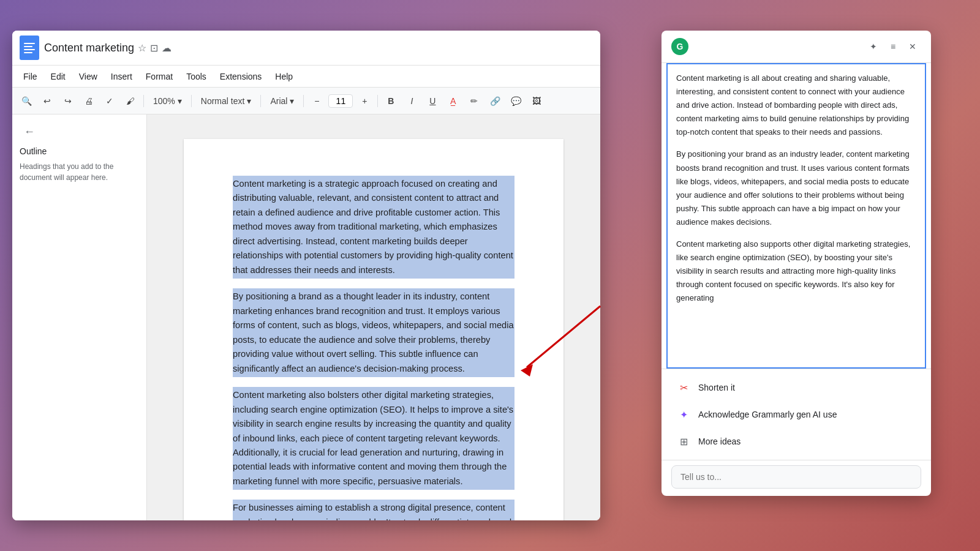 Image resolution: width=980 pixels, height=551 pixels. I want to click on image-btn: 🖼, so click(537, 101).